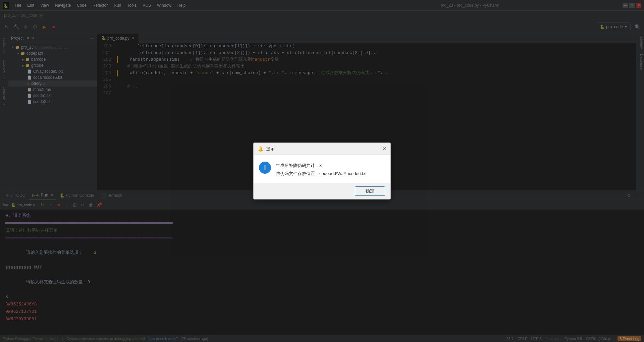  Describe the element at coordinates (321, 174) in the screenshot. I see `dialog-message-line2: 防伪码文件存放位置：codeadd\WJYncode6.txt` at that location.